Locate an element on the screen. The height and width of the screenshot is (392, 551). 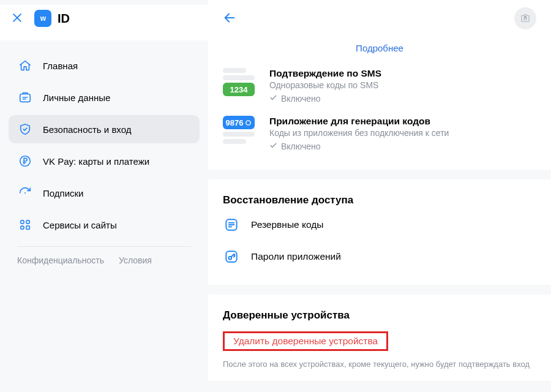
factor-title: Приложение для генерации кодов is located at coordinates (403, 121).